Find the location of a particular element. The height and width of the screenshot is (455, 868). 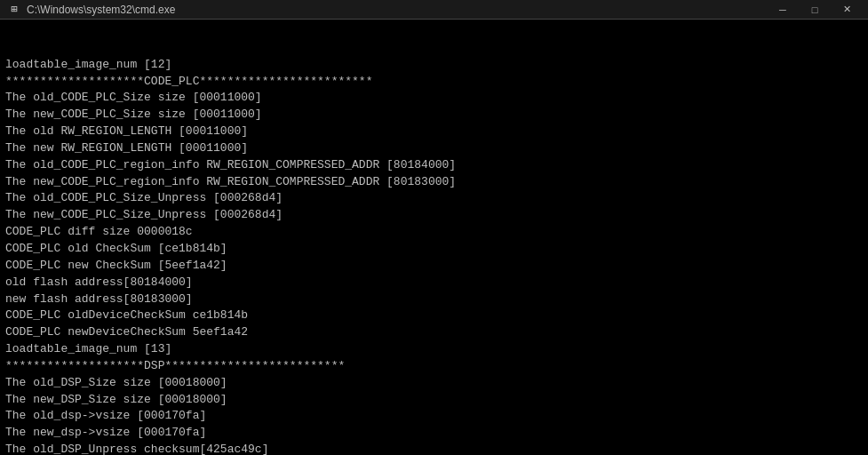

terminal-line: ********************CODE_PLC************… is located at coordinates (434, 82).